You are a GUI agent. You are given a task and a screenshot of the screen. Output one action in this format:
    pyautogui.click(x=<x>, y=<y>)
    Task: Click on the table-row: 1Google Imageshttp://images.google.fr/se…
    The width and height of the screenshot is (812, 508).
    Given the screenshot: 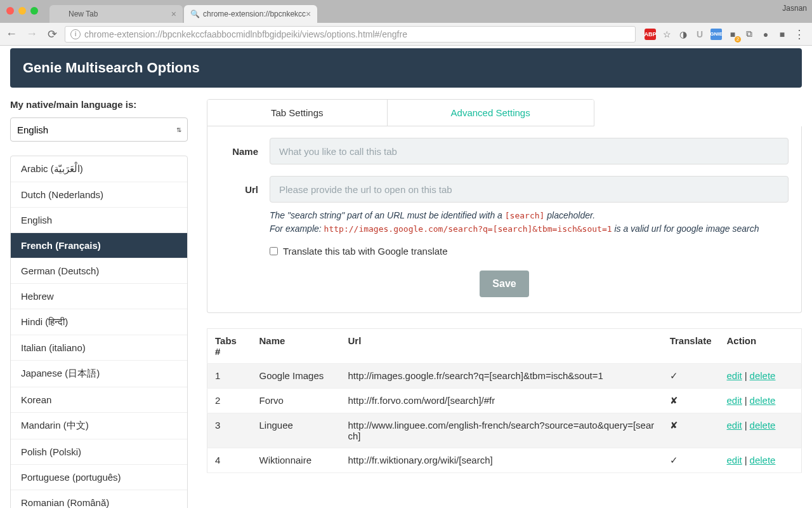 What is the action you would take?
    pyautogui.click(x=505, y=376)
    